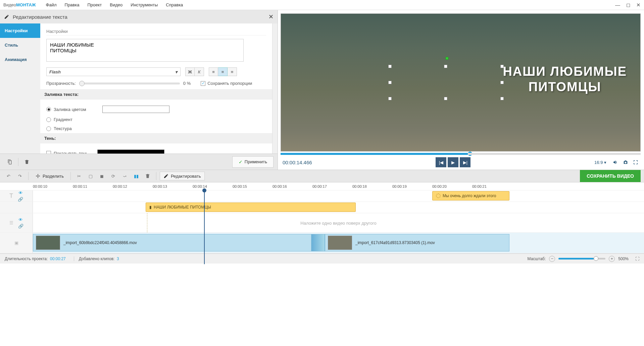  I want to click on shadow-checkbox, so click(49, 152).